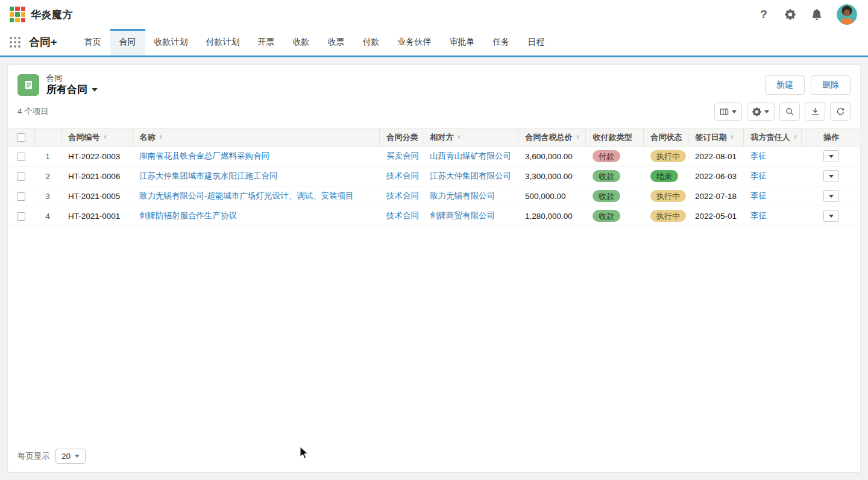  I want to click on tab-receivable-plan: 收款计划, so click(171, 42).